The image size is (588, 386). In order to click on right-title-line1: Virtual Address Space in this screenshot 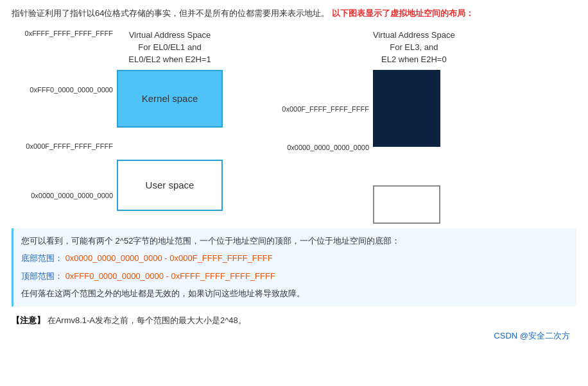, I will do `click(414, 36)`.